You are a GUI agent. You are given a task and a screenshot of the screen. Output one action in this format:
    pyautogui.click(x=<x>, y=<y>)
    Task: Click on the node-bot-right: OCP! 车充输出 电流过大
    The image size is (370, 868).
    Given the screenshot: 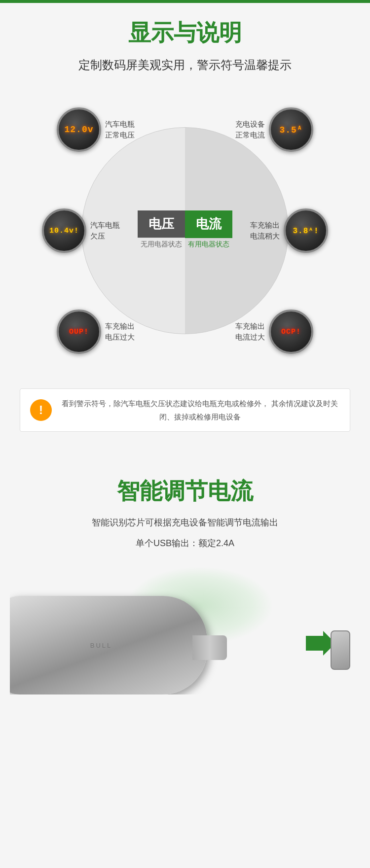 What is the action you would take?
    pyautogui.click(x=274, y=332)
    